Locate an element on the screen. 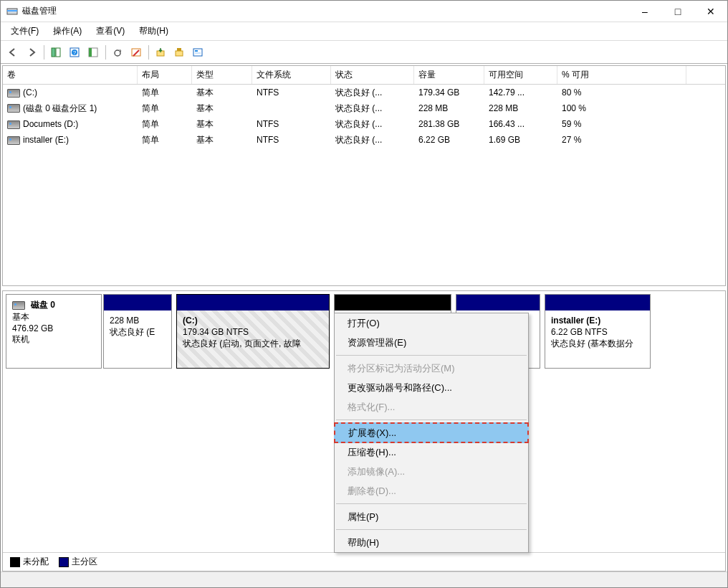 This screenshot has height=588, width=728. menubar: 文件(F) 操作(A) 查看(V) 帮助(H) is located at coordinates (364, 32).